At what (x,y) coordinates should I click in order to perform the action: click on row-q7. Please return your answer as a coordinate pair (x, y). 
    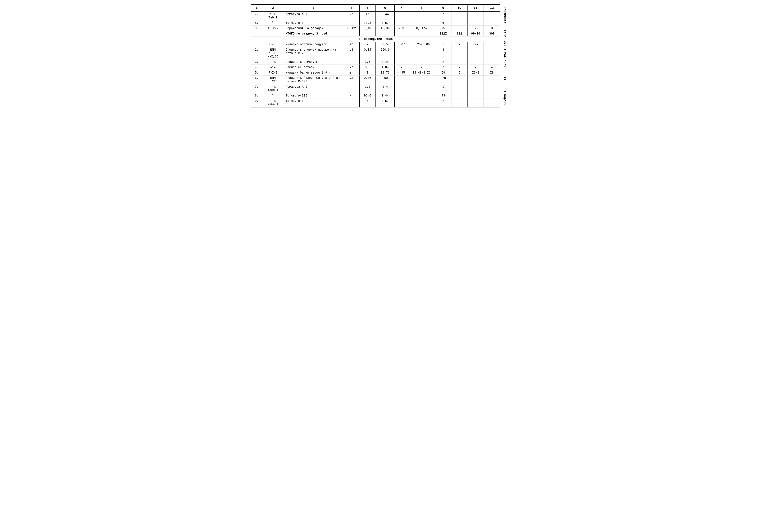
    Looking at the image, I should click on (401, 34).